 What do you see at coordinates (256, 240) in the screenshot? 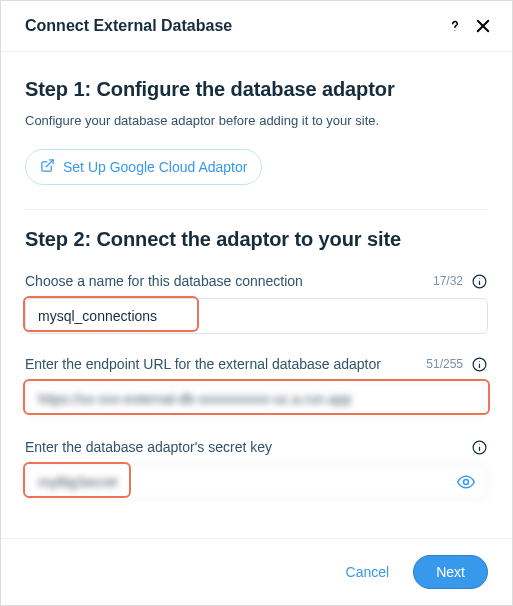
I see `step2-title: Step 2: Connect the adaptor to your site` at bounding box center [256, 240].